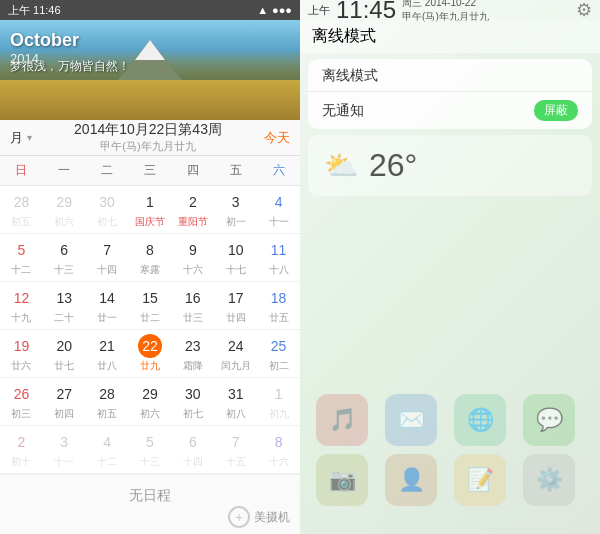 Image resolution: width=600 pixels, height=534 pixels. I want to click on hero-image: October 2014 梦很浅，万物皆自然！, so click(150, 70).